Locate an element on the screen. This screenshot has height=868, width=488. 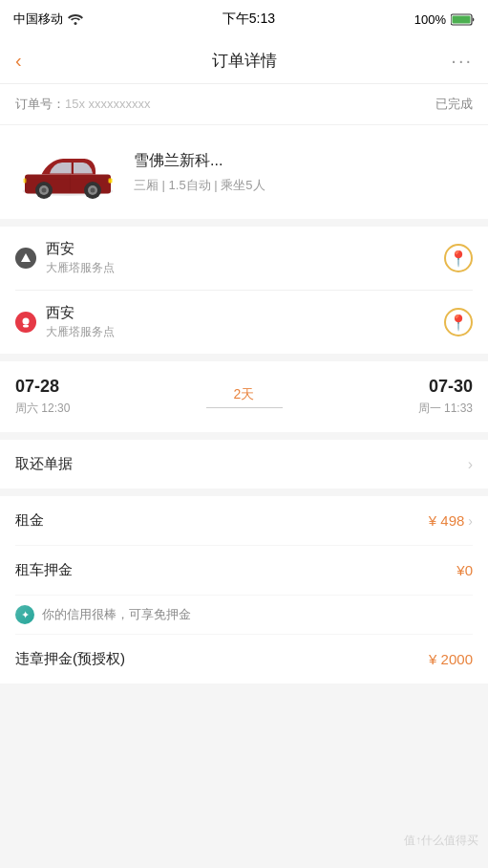
carrier-label: 中国移动 is located at coordinates (38, 19).